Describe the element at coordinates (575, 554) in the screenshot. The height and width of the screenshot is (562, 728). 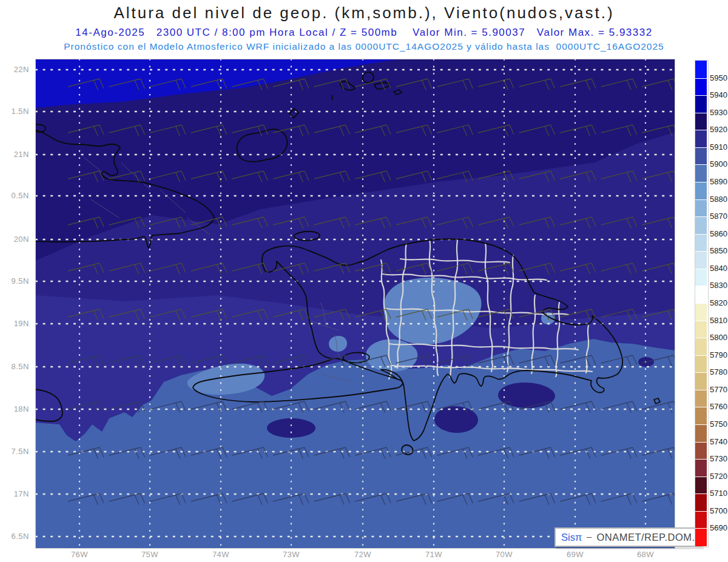
I see `lon-tick-label: 69W` at that location.